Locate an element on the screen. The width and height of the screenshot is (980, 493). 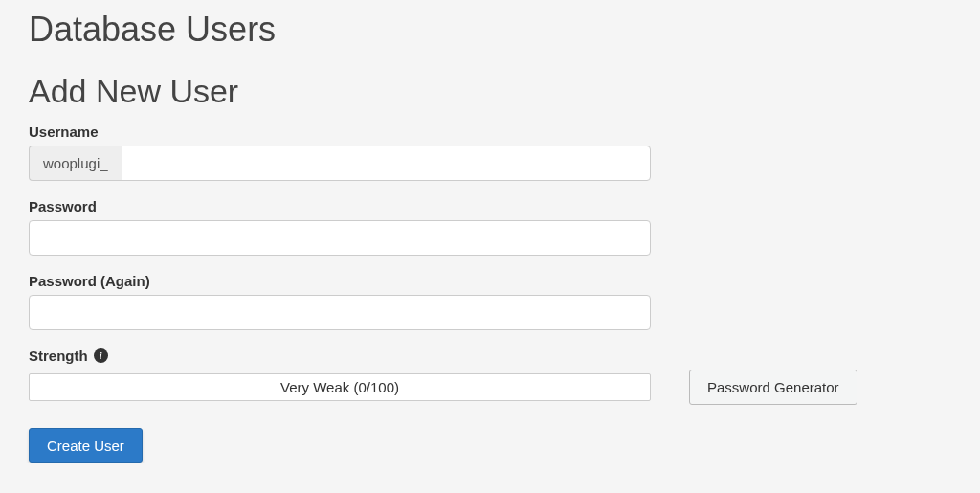
username-label: Username is located at coordinates (490, 132).